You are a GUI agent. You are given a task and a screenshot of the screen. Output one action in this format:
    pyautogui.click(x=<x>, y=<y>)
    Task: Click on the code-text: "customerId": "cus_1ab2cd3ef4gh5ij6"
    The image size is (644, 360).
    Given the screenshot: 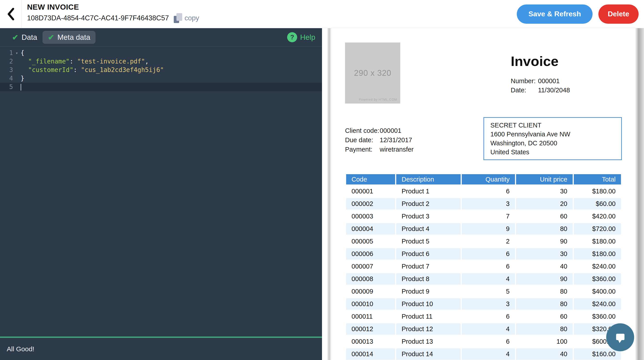 What is the action you would take?
    pyautogui.click(x=92, y=70)
    